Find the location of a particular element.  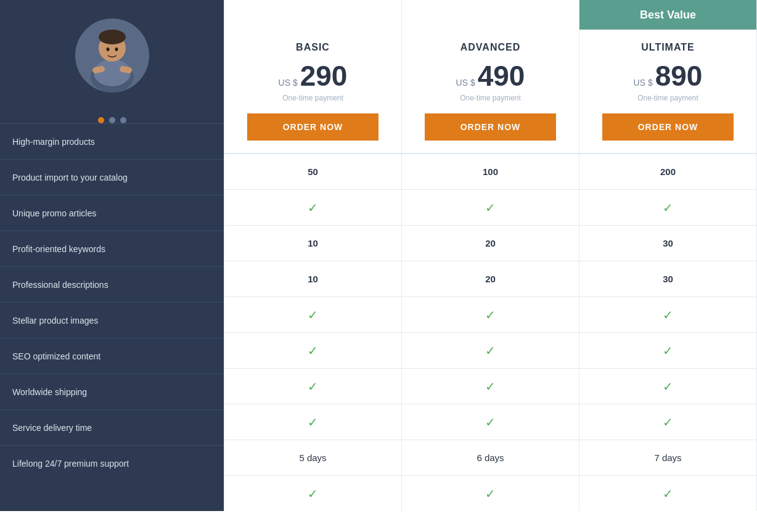

banner-placeholder-advanced is located at coordinates (491, 15).